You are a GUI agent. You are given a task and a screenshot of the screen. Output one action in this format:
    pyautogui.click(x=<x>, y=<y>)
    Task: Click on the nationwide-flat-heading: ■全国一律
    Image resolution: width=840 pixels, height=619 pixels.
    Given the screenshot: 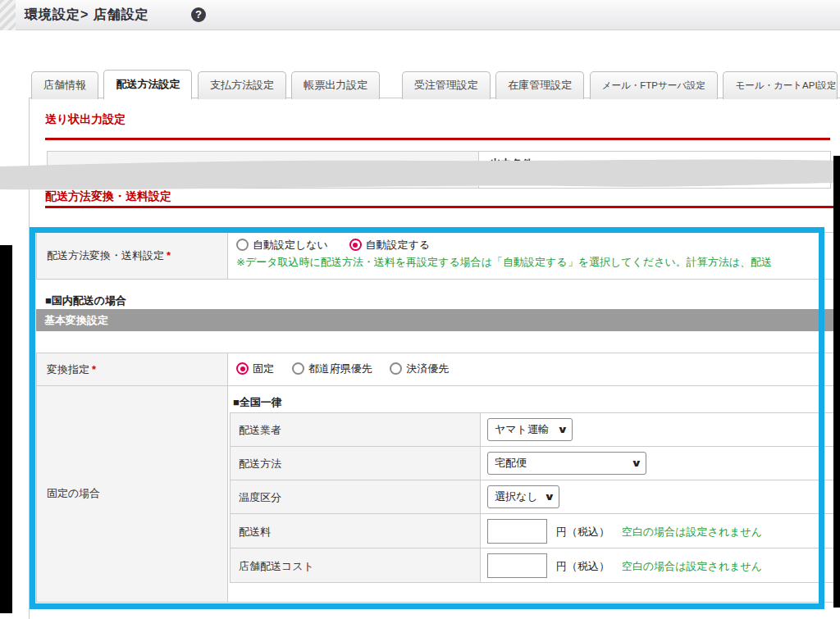 What is the action you would take?
    pyautogui.click(x=258, y=403)
    